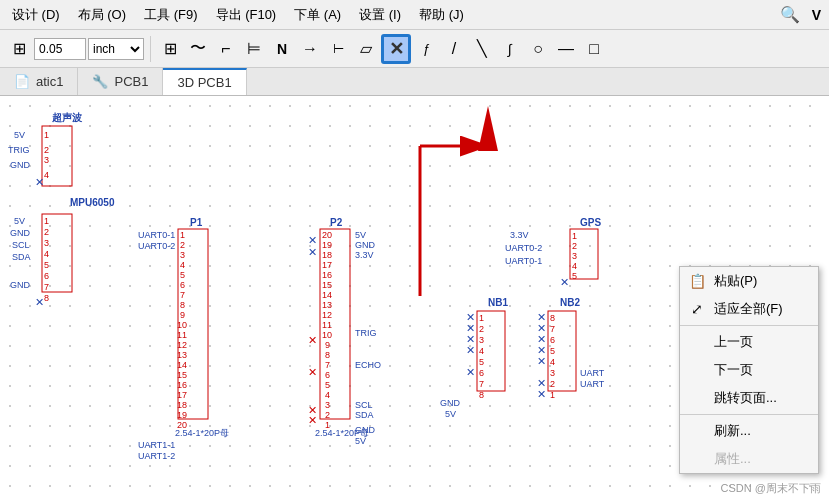 The image size is (829, 500). I want to click on tb-circle-btn: ○, so click(538, 49).